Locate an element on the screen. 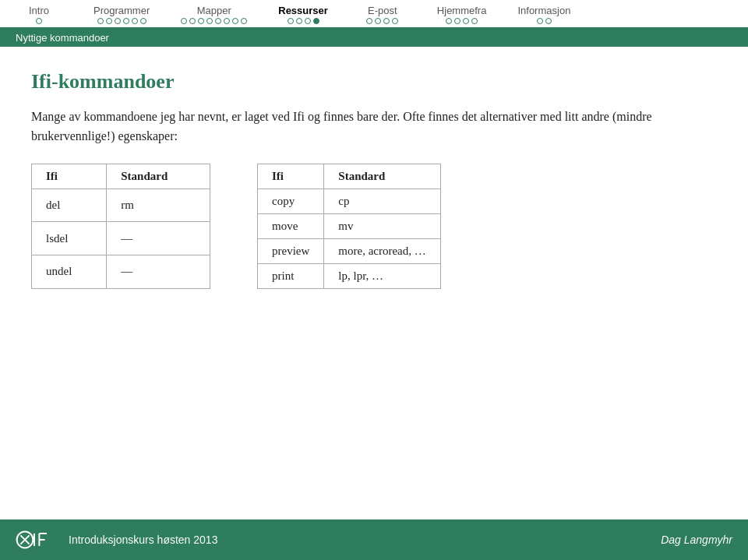  table-cell: lp, lpr, … is located at coordinates (382, 276).